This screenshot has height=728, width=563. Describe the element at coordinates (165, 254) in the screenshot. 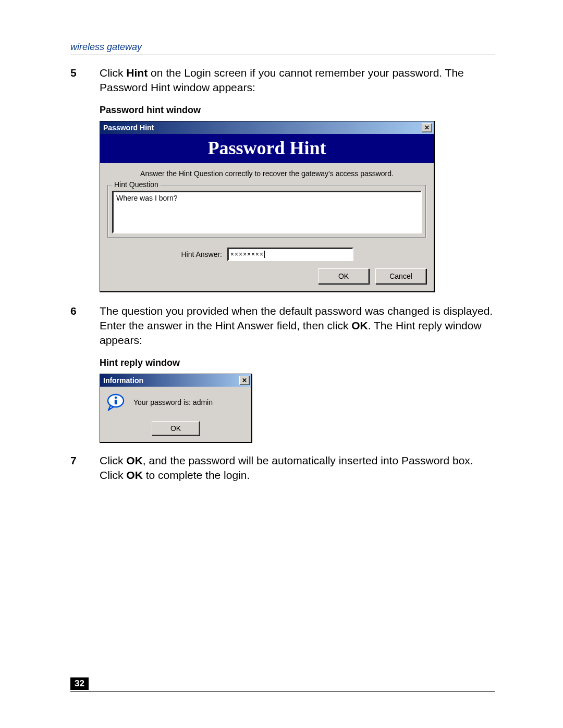

I see `hint-answer-label: Hint Answer:` at that location.